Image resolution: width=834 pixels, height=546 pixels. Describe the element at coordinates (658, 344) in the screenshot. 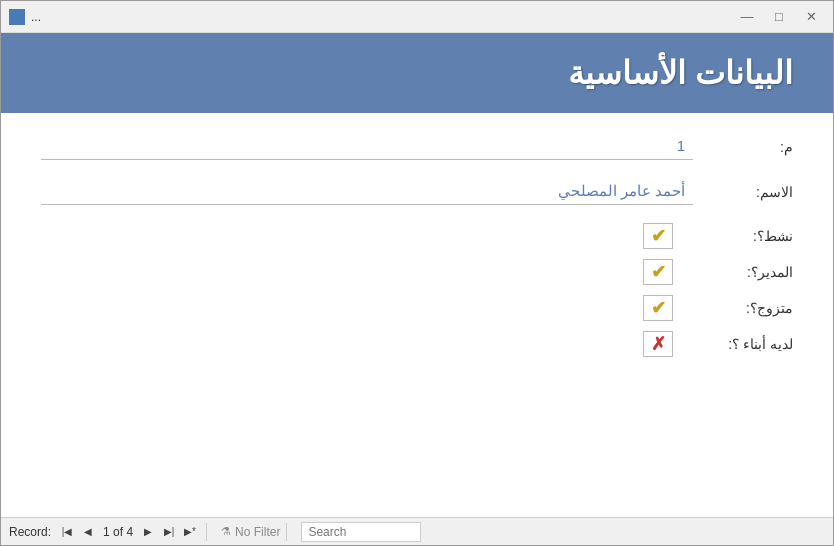

I see `checkbox-children: ✗` at that location.